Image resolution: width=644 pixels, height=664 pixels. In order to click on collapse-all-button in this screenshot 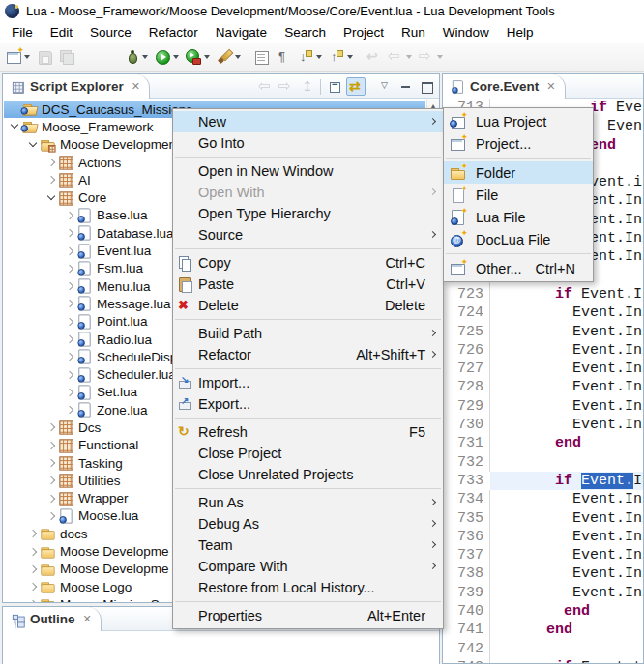, I will do `click(336, 87)`.